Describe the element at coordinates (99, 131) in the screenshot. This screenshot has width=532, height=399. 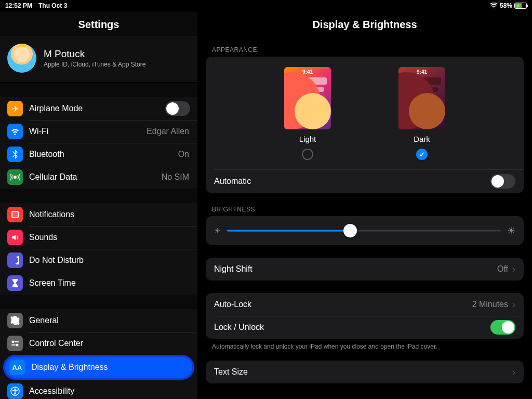
I see `row-wifi: Wi-Fi Edgar Allen` at that location.